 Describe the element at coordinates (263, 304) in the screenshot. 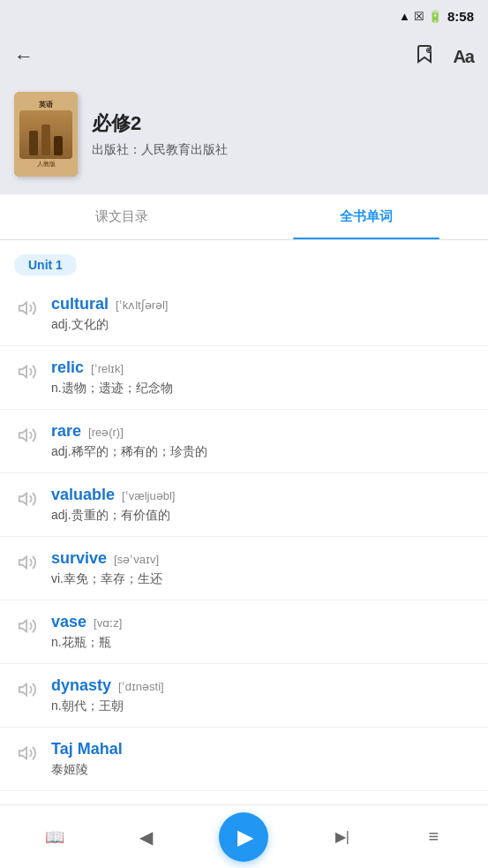

I see `word-header-0: cultural [ˈkʌltʃərəl]` at that location.